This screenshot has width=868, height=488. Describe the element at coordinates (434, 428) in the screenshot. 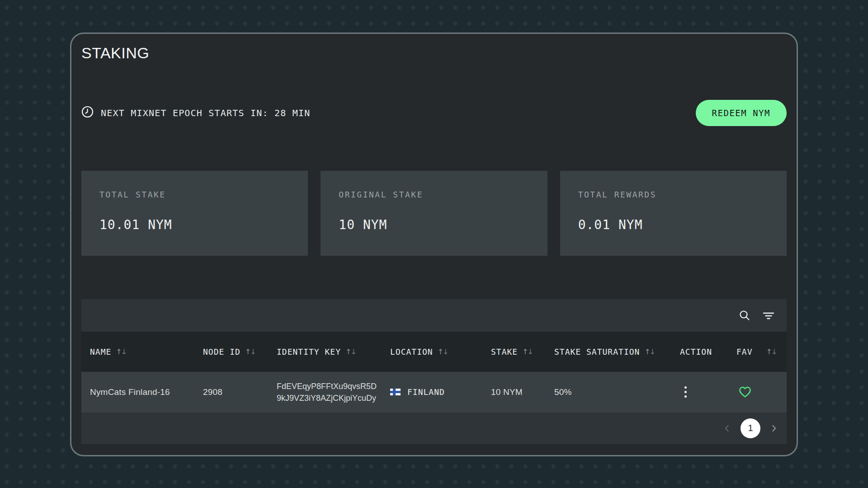

I see `pagination: 1` at that location.